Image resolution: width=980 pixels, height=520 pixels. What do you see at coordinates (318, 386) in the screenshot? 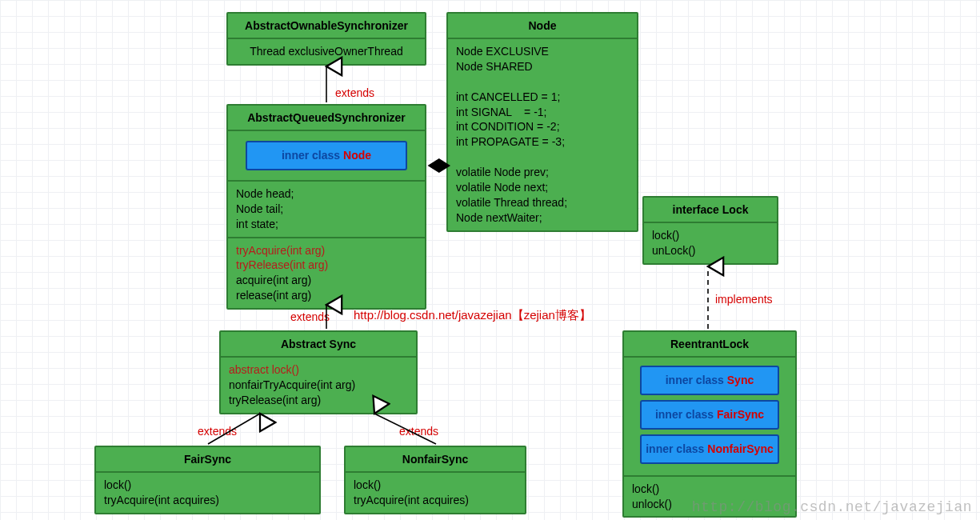
I see `class-methods: abstract lock() nonfairTryAcquire(int ar…` at bounding box center [318, 386].